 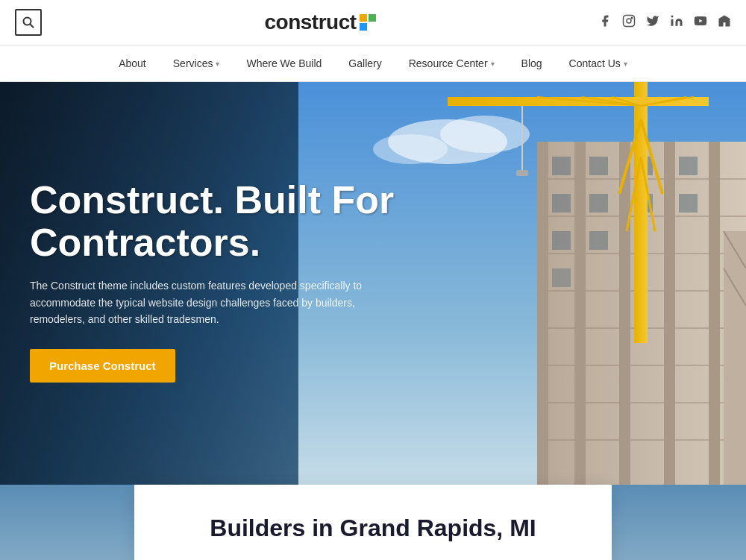 What do you see at coordinates (700, 22) in the screenshot?
I see `youtube-icon` at bounding box center [700, 22].